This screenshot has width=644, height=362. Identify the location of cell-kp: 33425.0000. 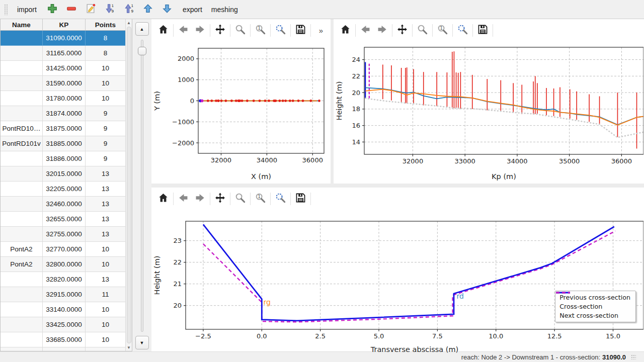
(64, 325).